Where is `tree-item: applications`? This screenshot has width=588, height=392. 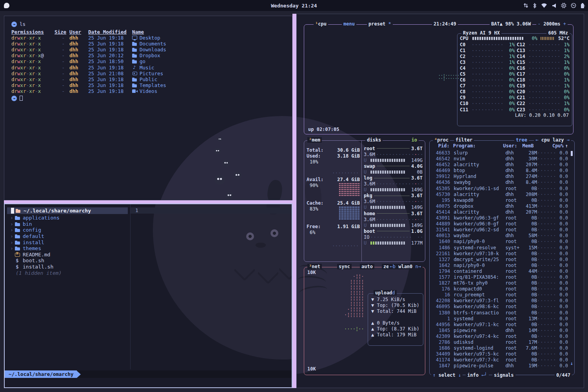
tree-item: applications is located at coordinates (67, 218).